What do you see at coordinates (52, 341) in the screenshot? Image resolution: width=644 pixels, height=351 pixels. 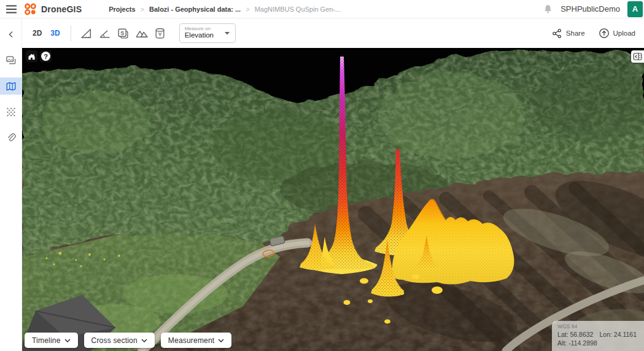 I see `timeline-button: Timeline` at bounding box center [52, 341].